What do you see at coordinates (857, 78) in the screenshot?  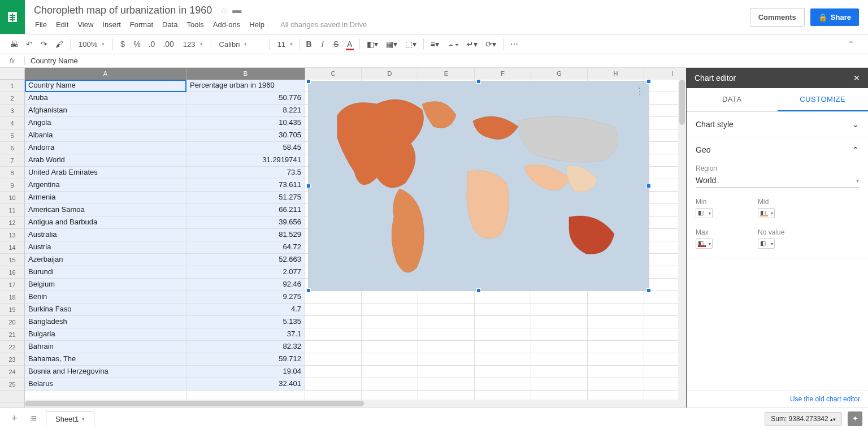 I see `close-icon: ✕` at bounding box center [857, 78].